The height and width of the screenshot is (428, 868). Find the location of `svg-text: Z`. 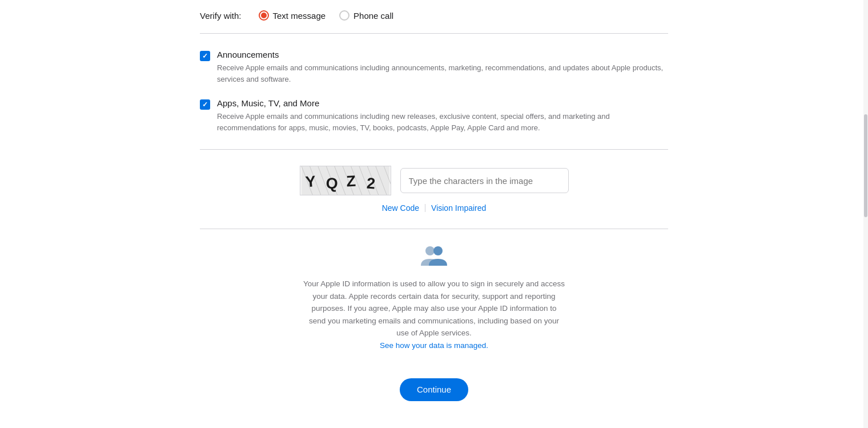

svg-text: Z is located at coordinates (351, 182).